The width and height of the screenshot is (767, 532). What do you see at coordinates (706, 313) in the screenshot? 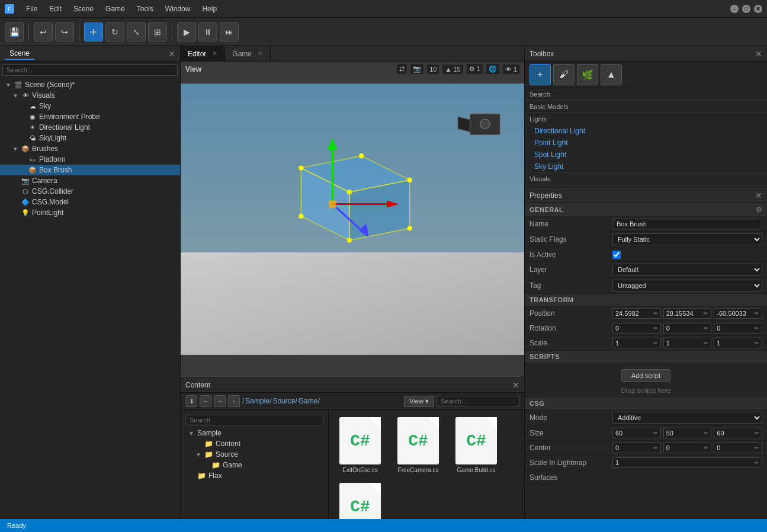
I see `position-y-edit: ✏` at bounding box center [706, 313].